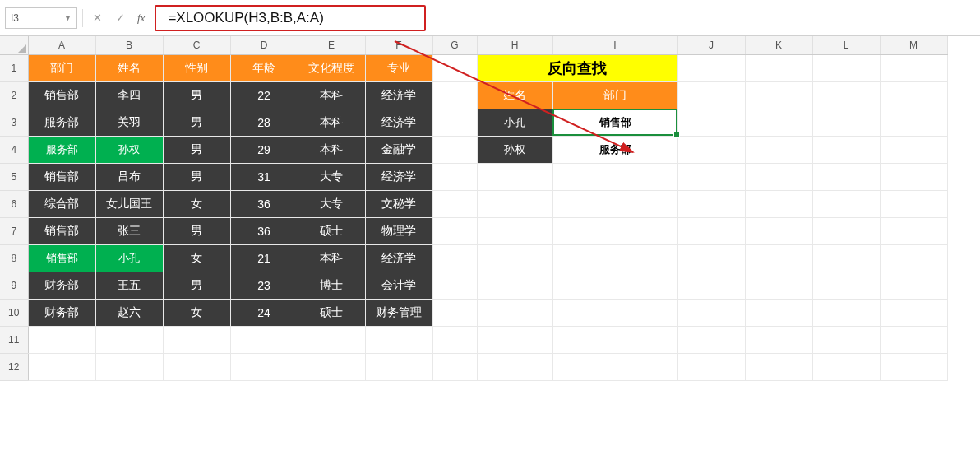 This screenshot has height=460, width=980. Describe the element at coordinates (14, 67) in the screenshot. I see `row-header: 1` at that location.